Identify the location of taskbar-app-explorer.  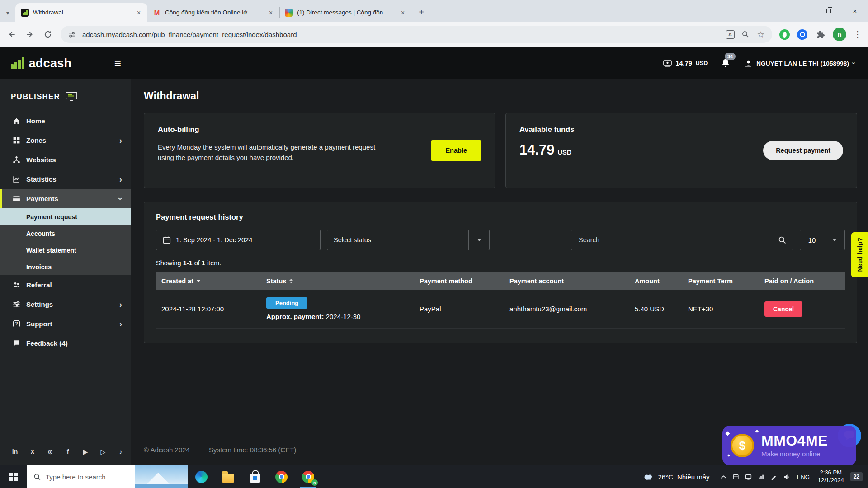
(228, 477).